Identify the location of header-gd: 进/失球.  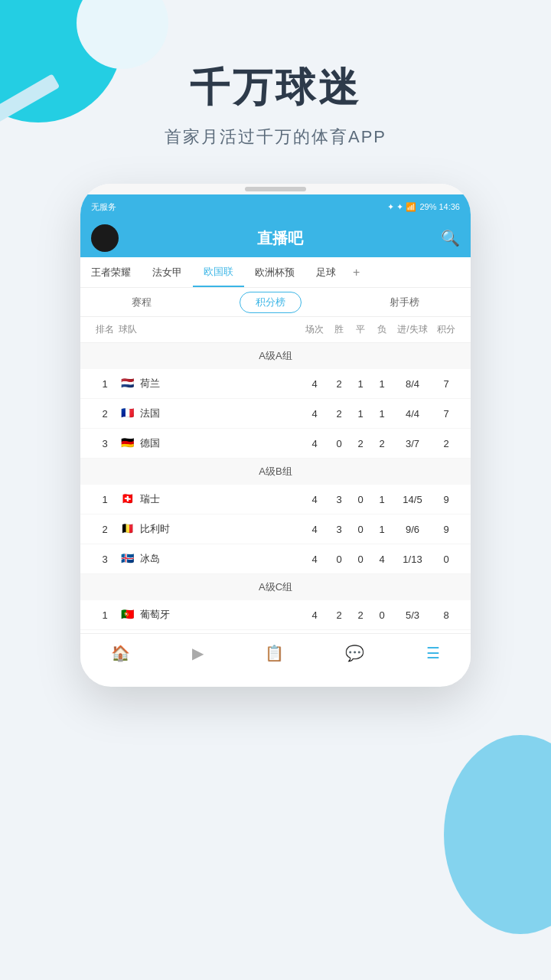
(412, 329).